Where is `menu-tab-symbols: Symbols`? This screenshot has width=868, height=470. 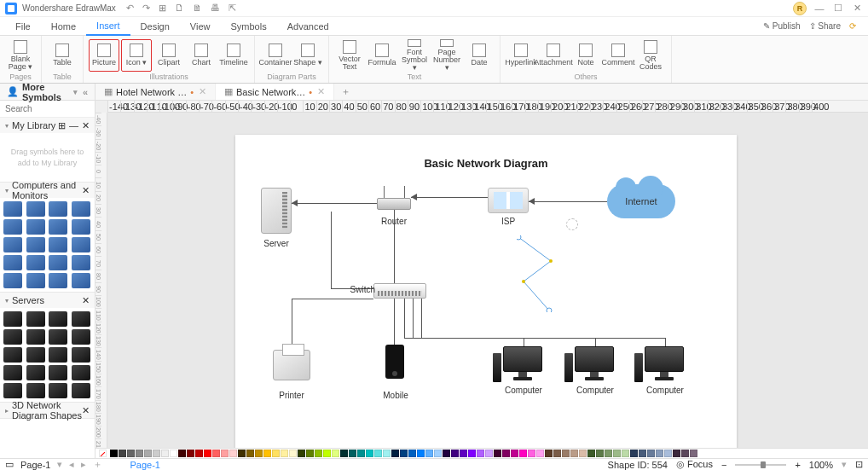
menu-tab-symbols: Symbols is located at coordinates (249, 26).